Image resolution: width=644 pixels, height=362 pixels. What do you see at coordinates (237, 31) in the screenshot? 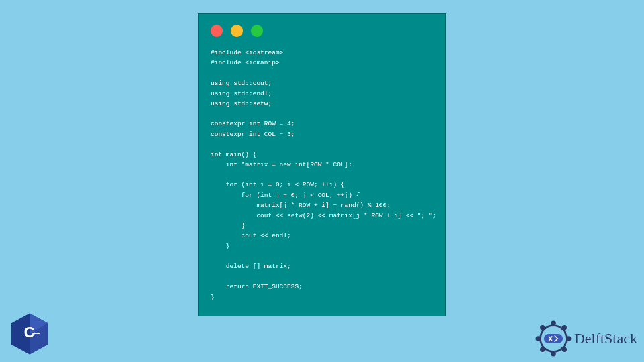
I see `window-minimize-icon` at bounding box center [237, 31].